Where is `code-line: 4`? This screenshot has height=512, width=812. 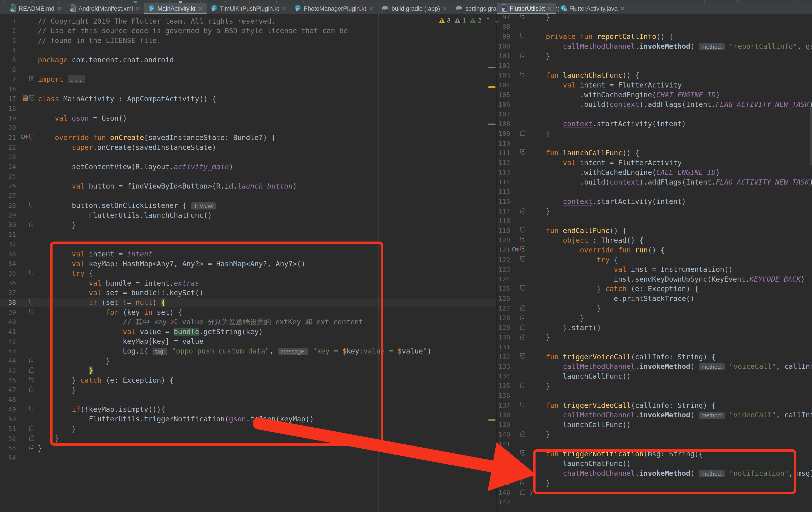 code-line: 4 is located at coordinates (248, 51).